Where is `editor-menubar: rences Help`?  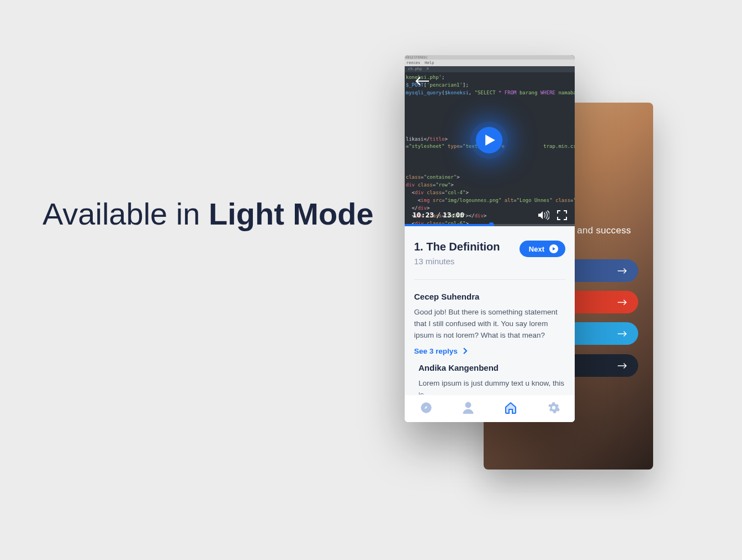 editor-menubar: rences Help is located at coordinates (490, 63).